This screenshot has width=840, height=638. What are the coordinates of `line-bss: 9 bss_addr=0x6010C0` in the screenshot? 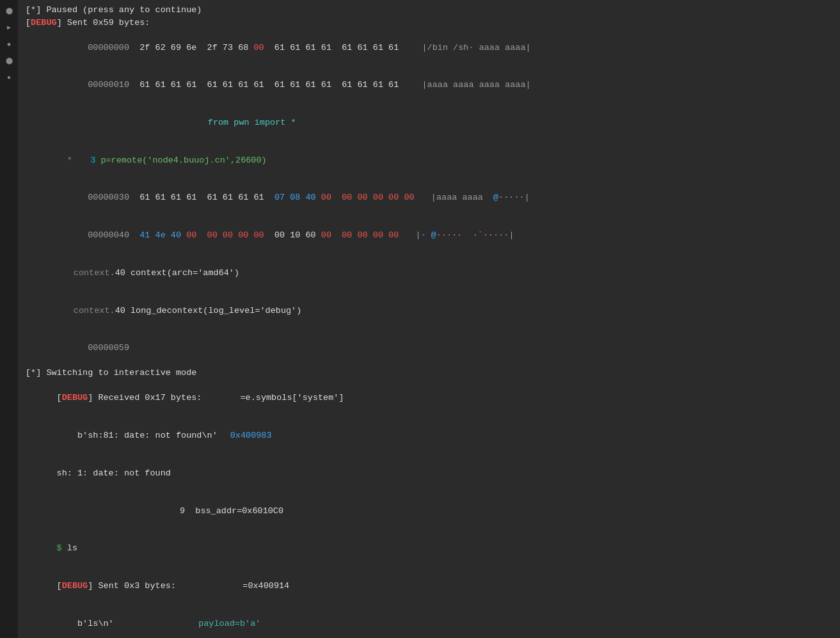 It's located at (430, 511).